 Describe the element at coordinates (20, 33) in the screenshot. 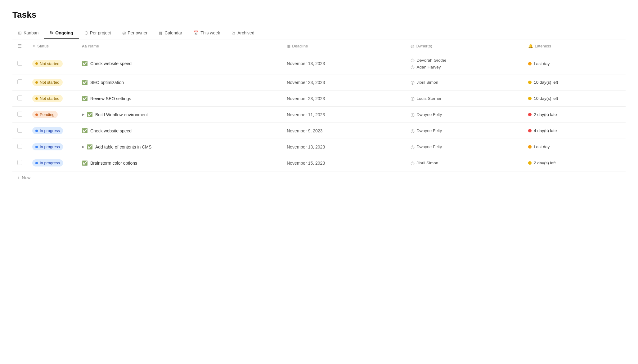

I see `kanban-icon: ⊞` at that location.